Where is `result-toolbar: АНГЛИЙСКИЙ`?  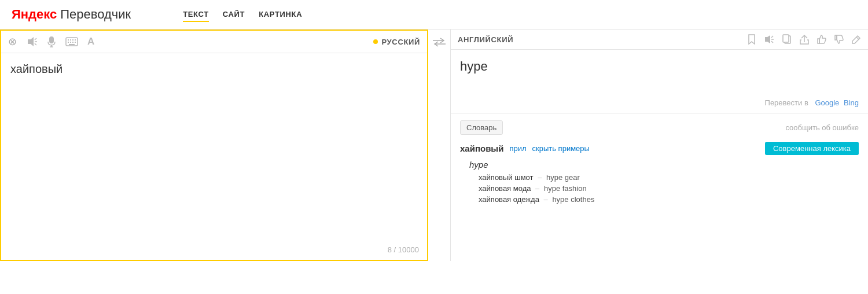 result-toolbar: АНГЛИЙСКИЙ is located at coordinates (660, 39).